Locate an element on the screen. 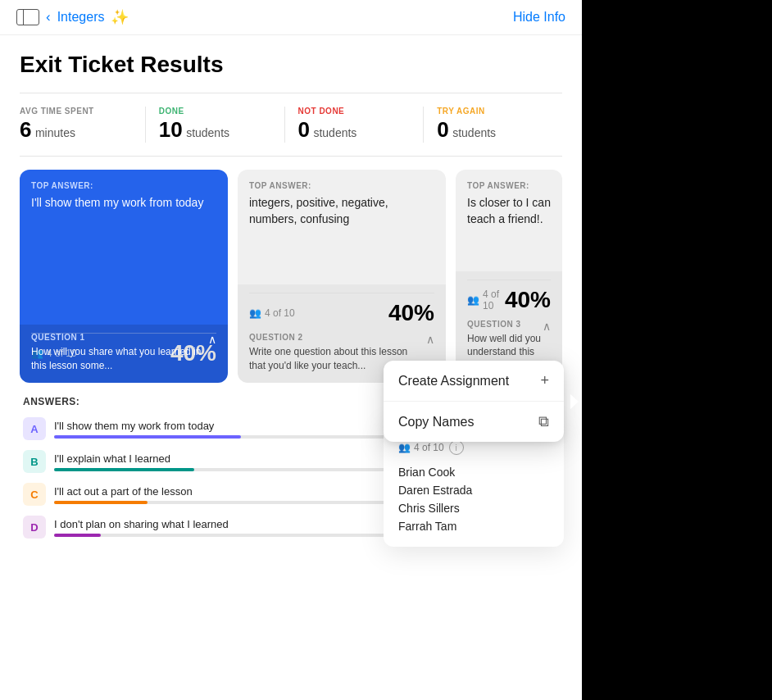 The image size is (772, 700). card2-percent: 40% is located at coordinates (411, 313).